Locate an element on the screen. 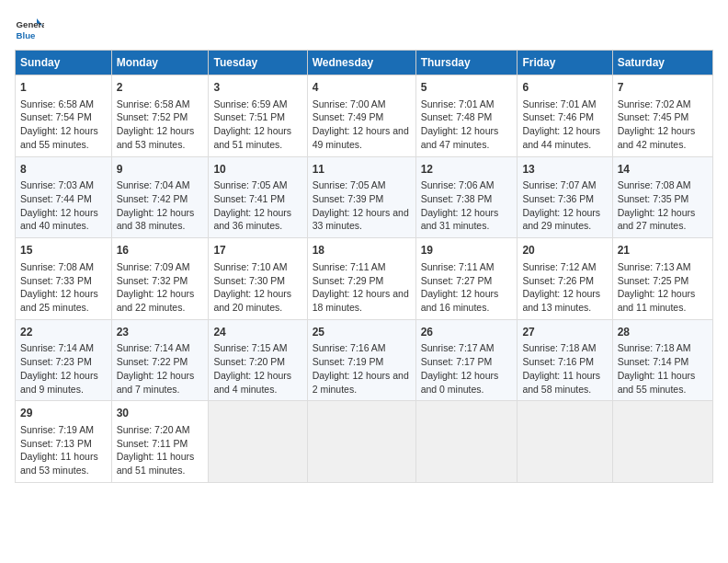 The width and height of the screenshot is (728, 563). daylight-text: Daylight: 12 hours and 47 minutes. is located at coordinates (467, 138).